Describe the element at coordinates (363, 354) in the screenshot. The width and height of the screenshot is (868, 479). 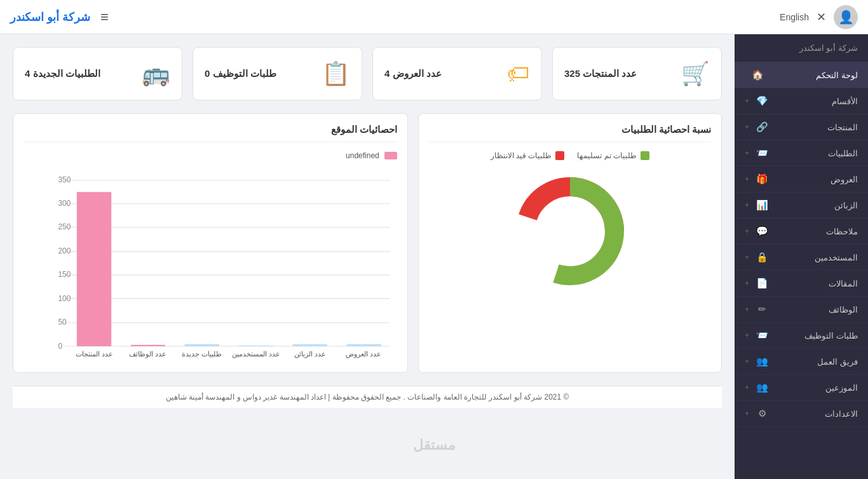
I see `svg-text: عدد العروض` at that location.